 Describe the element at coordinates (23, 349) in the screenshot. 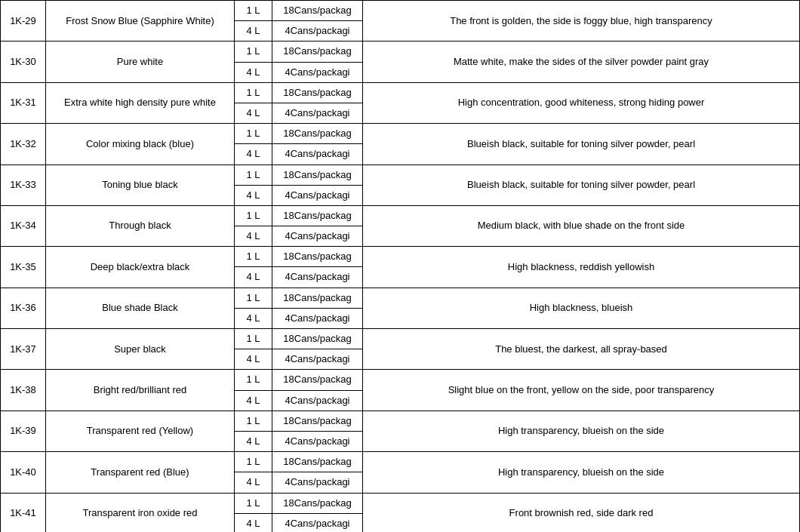

I see `product-code: 1K-37` at that location.